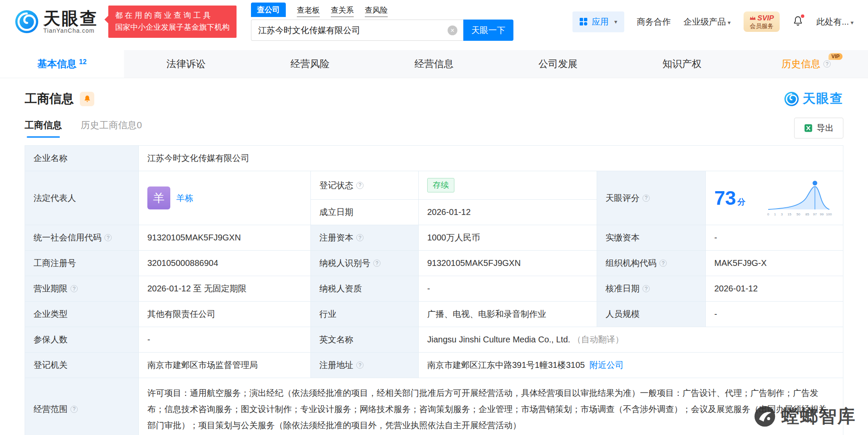 The image size is (868, 435). What do you see at coordinates (606, 365) in the screenshot?
I see `nearby-companies-link: 附近公司` at bounding box center [606, 365].